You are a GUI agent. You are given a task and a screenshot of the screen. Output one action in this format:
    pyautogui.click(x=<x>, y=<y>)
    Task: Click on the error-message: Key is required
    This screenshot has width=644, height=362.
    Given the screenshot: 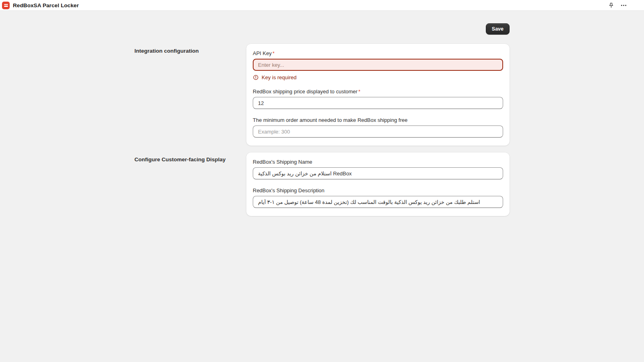 What is the action you would take?
    pyautogui.click(x=279, y=77)
    